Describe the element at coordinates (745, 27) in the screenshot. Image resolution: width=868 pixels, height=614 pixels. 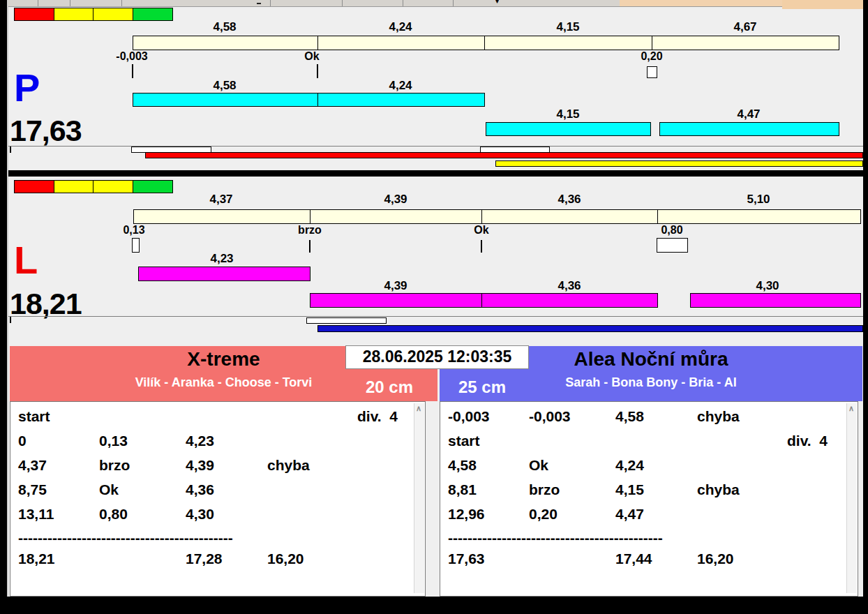
I see `split-time-label: 4,67` at that location.